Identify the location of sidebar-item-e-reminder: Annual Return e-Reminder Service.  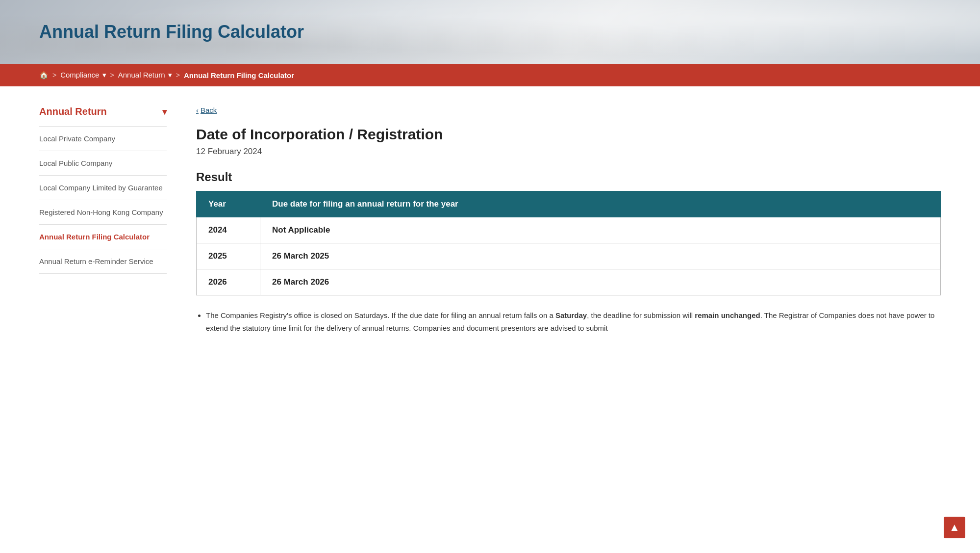
(103, 262).